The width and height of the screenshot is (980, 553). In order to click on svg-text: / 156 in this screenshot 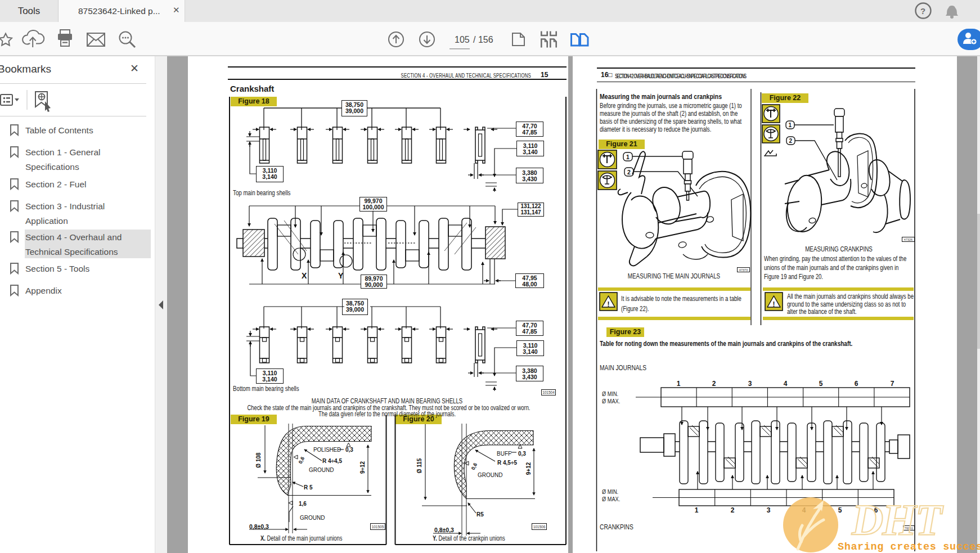, I will do `click(483, 39)`.